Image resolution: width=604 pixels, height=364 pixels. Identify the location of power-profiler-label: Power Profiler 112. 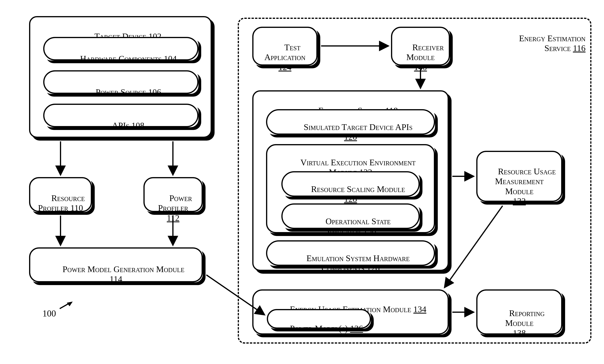
(173, 208).